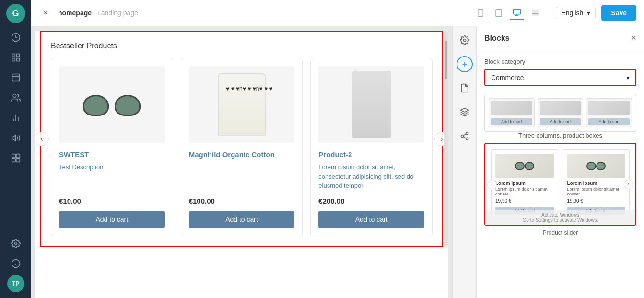  What do you see at coordinates (560, 61) in the screenshot?
I see `block-category-label: Block category` at bounding box center [560, 61].